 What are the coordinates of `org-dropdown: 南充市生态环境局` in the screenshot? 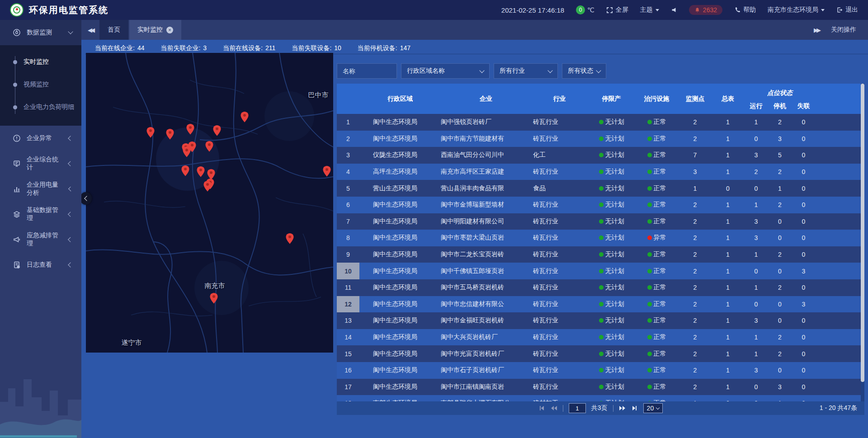 It's located at (796, 10).